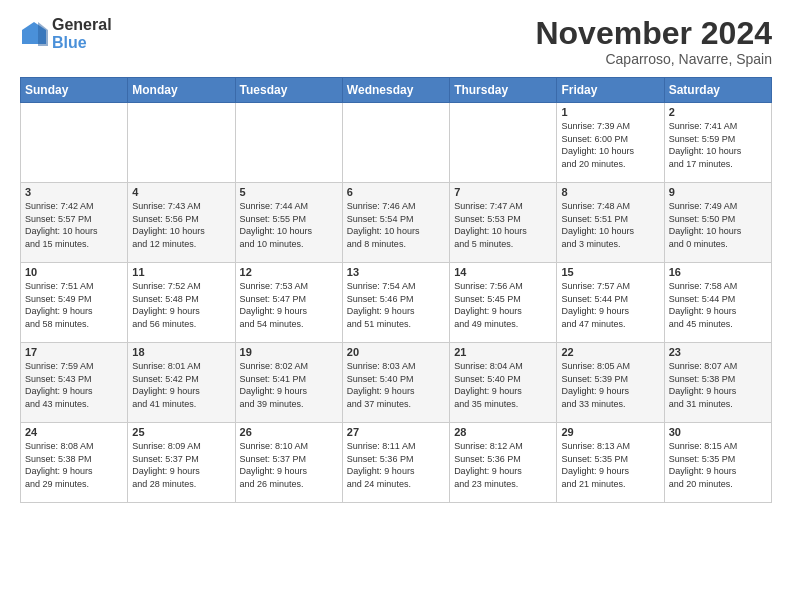 This screenshot has width=792, height=612. Describe the element at coordinates (74, 352) in the screenshot. I see `day-number: 17` at that location.